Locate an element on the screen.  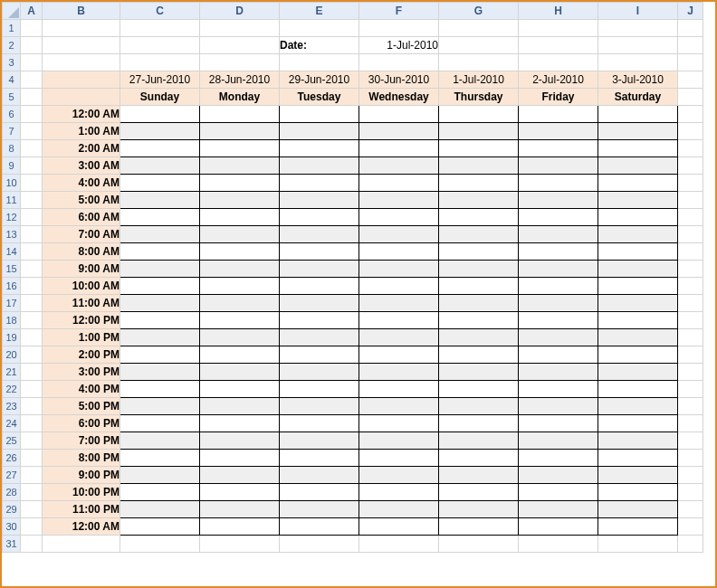
time-label: 10:00 AM is located at coordinates (81, 286).